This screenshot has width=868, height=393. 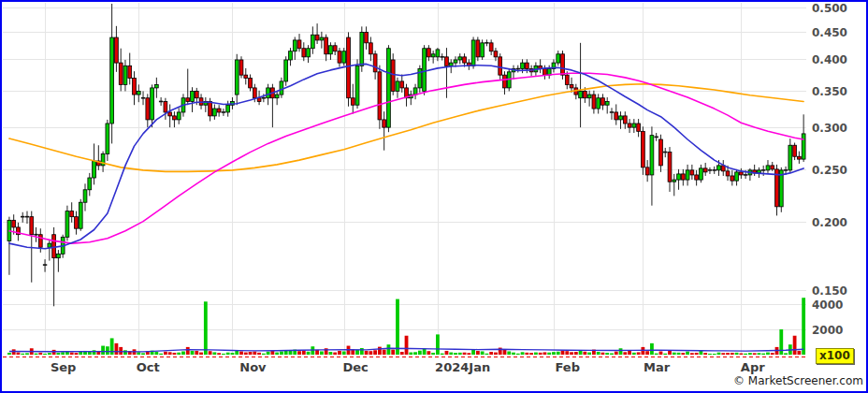 What do you see at coordinates (148, 367) in the screenshot?
I see `month-label: Oct` at bounding box center [148, 367].